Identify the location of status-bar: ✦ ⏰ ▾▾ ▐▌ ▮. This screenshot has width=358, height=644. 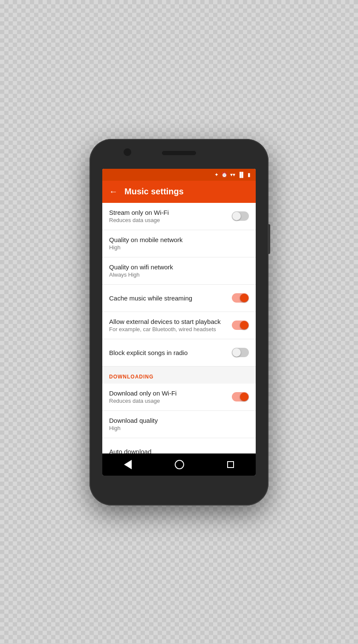
(179, 175).